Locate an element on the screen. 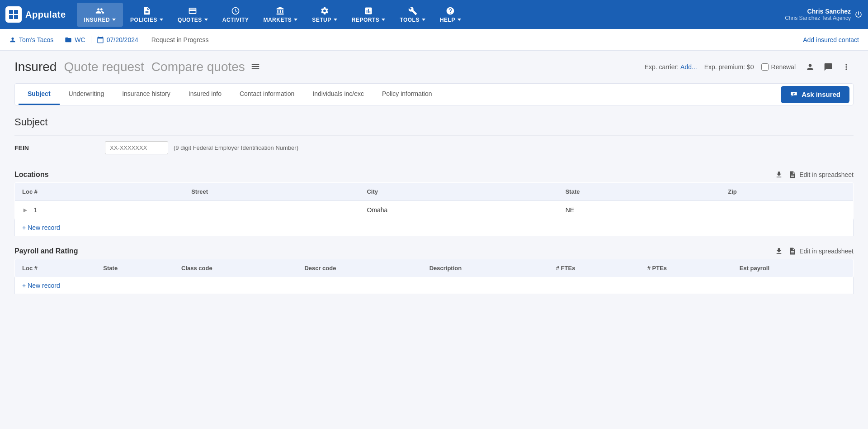 This screenshot has height=429, width=868. expand-icon: ► is located at coordinates (25, 210).